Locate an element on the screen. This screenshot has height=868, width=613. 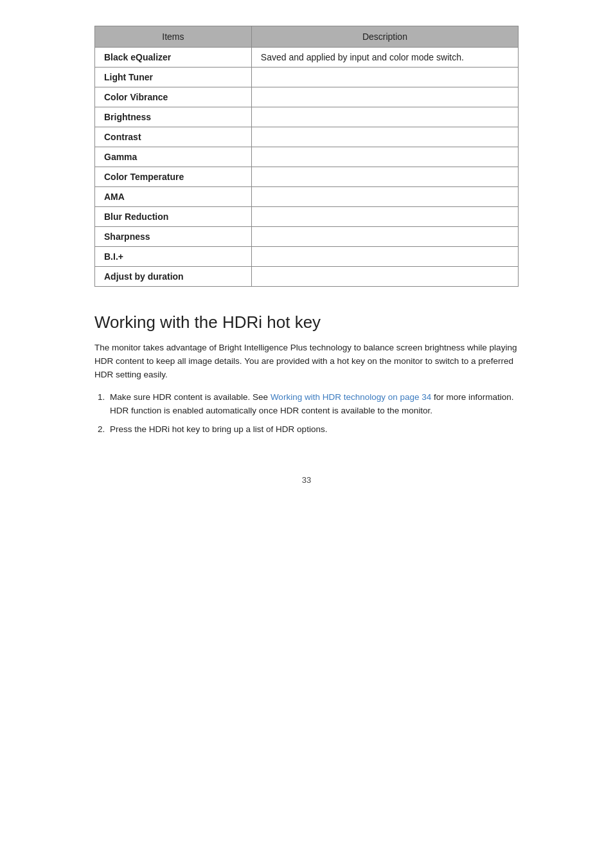
list-item-2-text: Press the HDRi hot key to bring up a lis… is located at coordinates (218, 429).